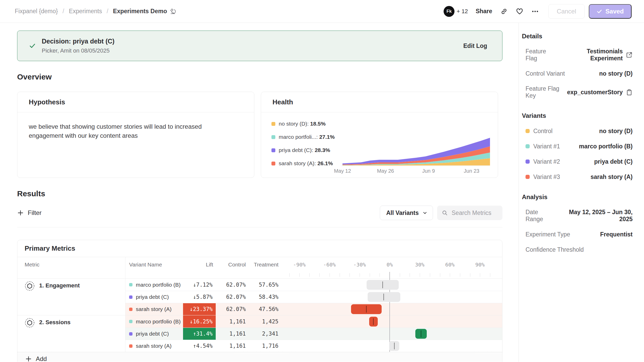 Image resolution: width=644 pixels, height=362 pixels. Describe the element at coordinates (72, 297) in the screenshot. I see `metric-cell: 1. Engagement` at that location.